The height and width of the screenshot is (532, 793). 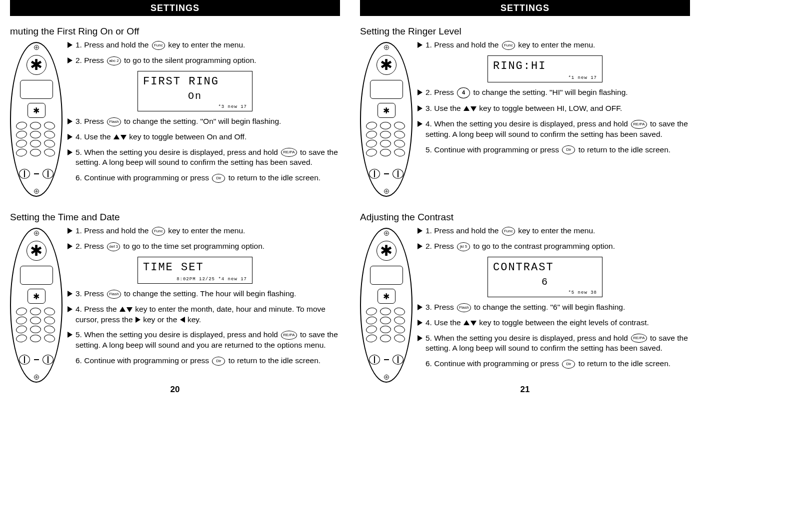 What do you see at coordinates (525, 390) in the screenshot?
I see `page-number-right: 21` at bounding box center [525, 390].